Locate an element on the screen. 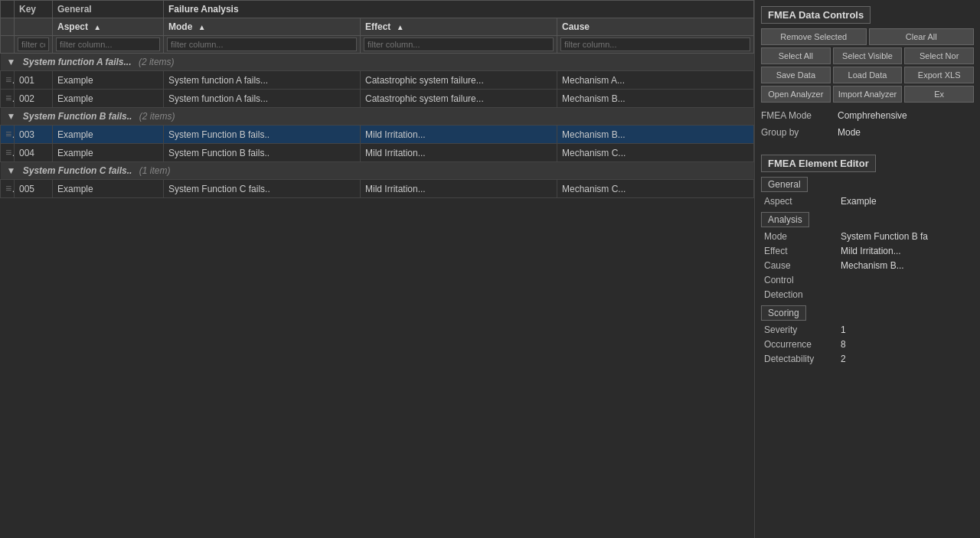 This screenshot has height=538, width=980. analysis-section-title: Analysis is located at coordinates (786, 220).